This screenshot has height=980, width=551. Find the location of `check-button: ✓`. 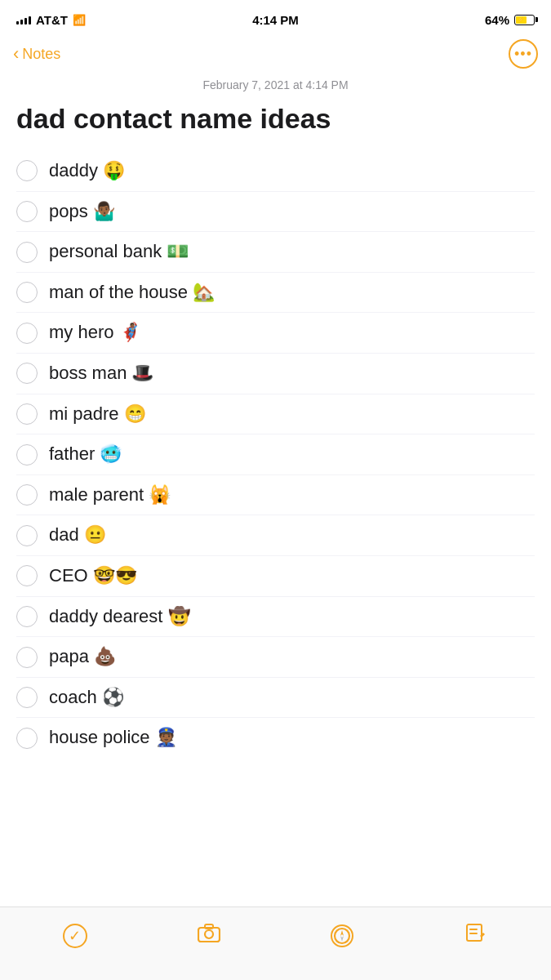

check-button: ✓ is located at coordinates (75, 936).